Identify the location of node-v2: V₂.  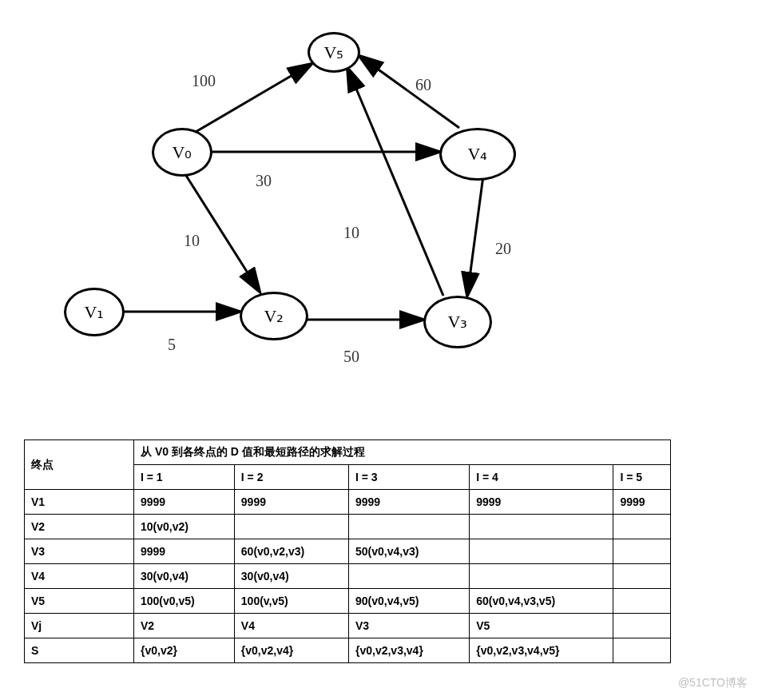
(274, 316).